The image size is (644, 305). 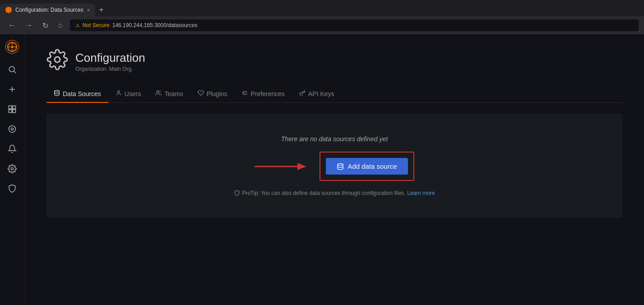 I want to click on grafana-logo, so click(x=12, y=47).